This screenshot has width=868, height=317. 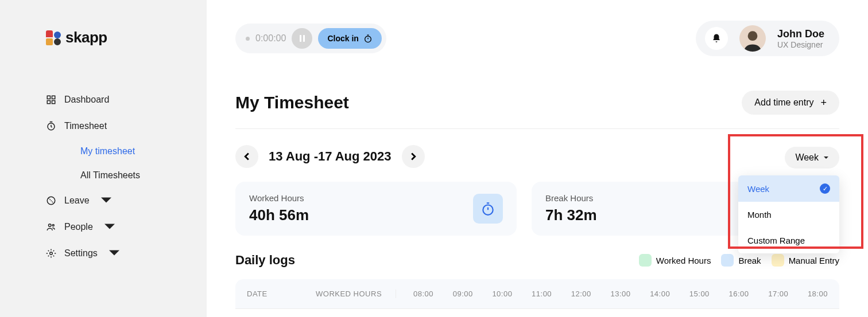 I want to click on daily-logs-title: Daily logs, so click(x=265, y=260).